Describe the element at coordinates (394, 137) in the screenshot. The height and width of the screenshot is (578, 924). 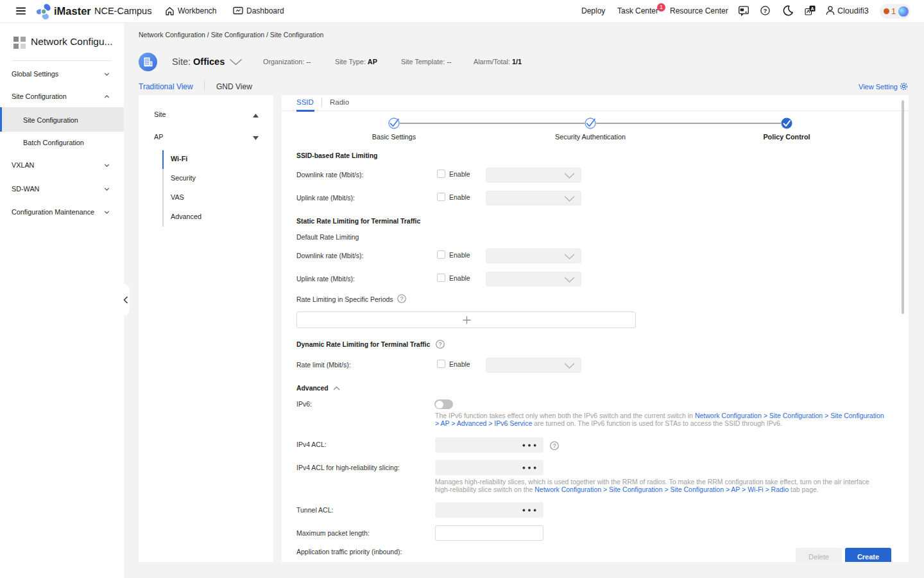
I see `svg-text: Basic Settings` at that location.